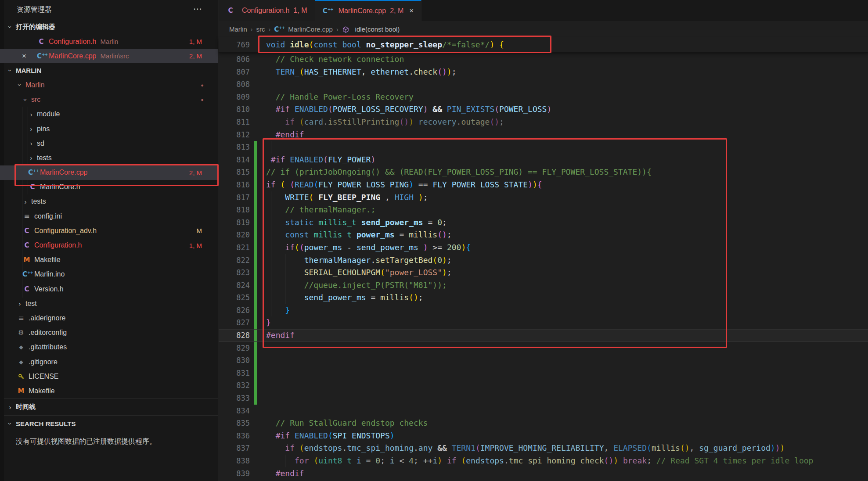  Describe the element at coordinates (238, 29) in the screenshot. I see `breadcrumb-item: Marlin` at that location.